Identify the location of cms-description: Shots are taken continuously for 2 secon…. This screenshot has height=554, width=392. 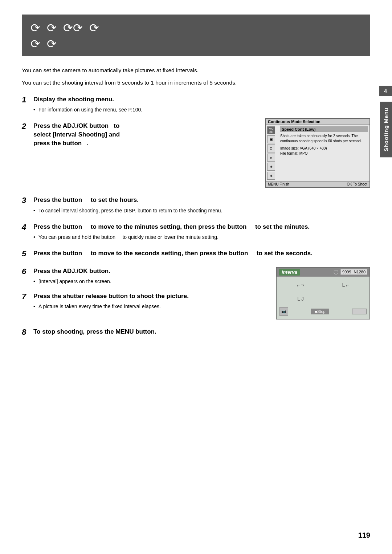
(324, 139).